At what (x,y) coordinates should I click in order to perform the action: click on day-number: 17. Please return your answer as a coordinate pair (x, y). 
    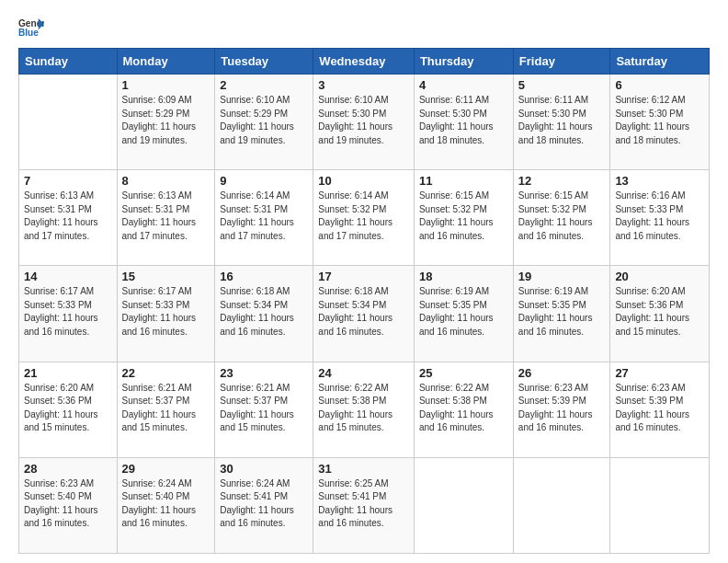
    Looking at the image, I should click on (364, 276).